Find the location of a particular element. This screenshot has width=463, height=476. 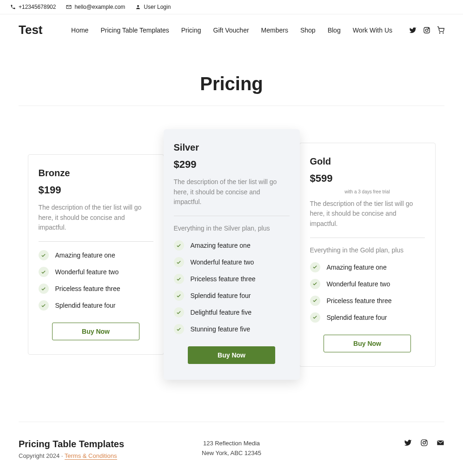

plan-name: Gold is located at coordinates (367, 162).